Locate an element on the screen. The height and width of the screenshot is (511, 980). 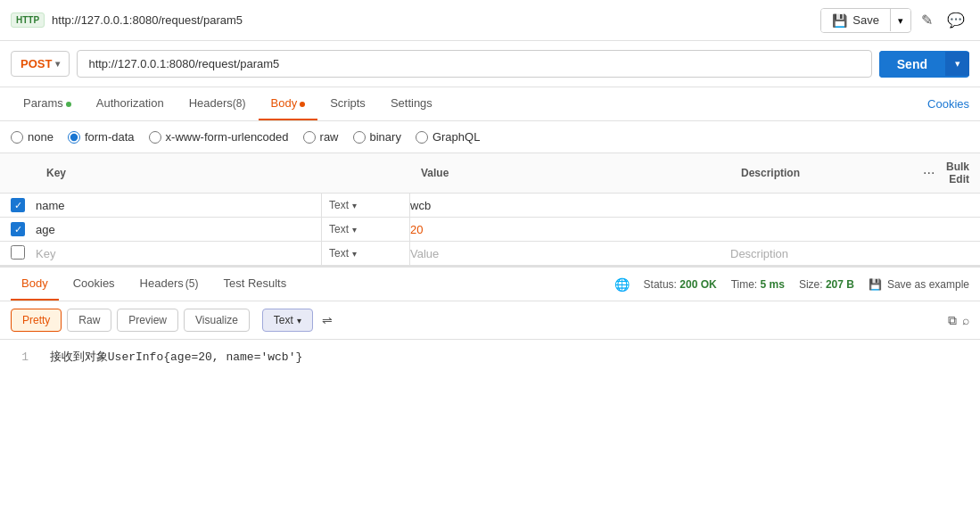
col-type is located at coordinates (366, 173).